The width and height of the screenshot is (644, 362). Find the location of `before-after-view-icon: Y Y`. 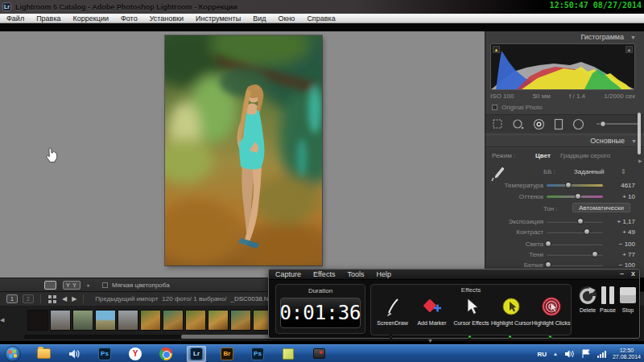

before-after-view-icon: Y Y is located at coordinates (72, 285).